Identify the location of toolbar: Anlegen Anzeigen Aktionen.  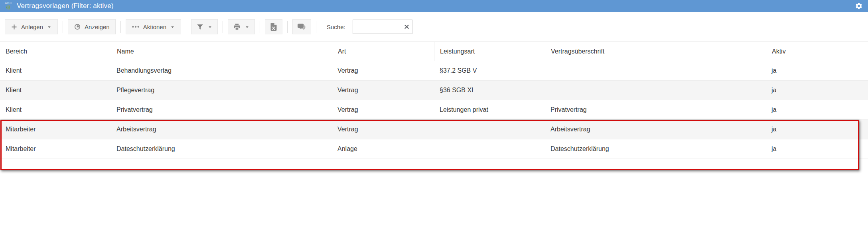
(434, 27).